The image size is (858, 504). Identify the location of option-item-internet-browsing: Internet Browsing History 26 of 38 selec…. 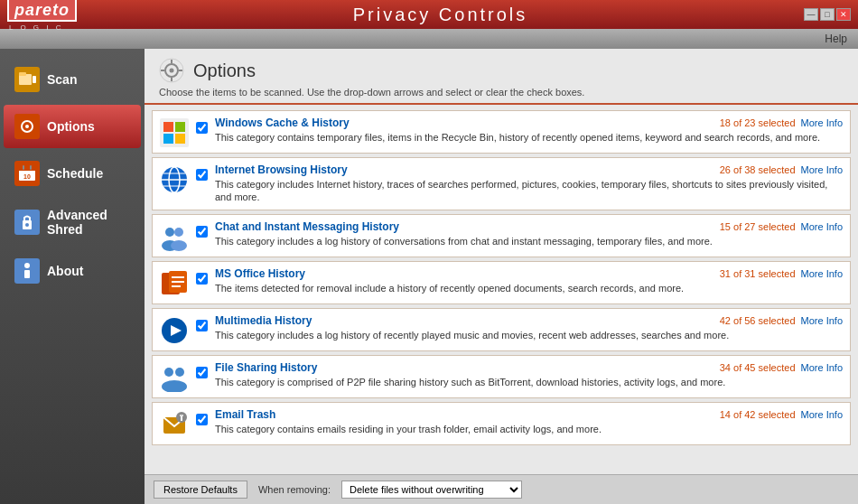
(501, 184).